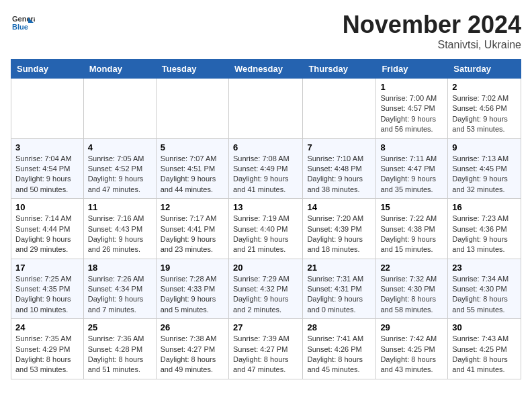 The height and width of the screenshot is (411, 532). I want to click on day-number: 19, so click(192, 267).